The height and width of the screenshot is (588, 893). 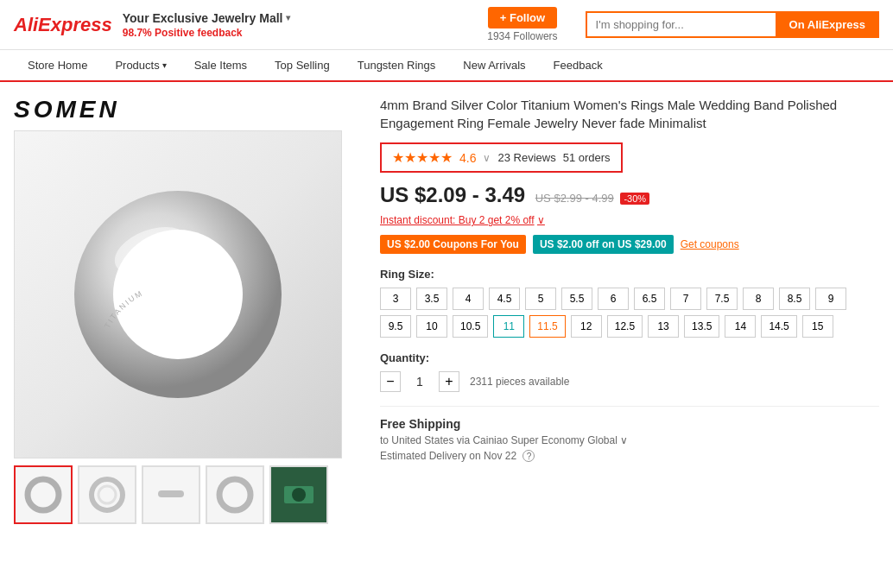 What do you see at coordinates (140, 66) in the screenshot?
I see `nav-products: Products ▾` at bounding box center [140, 66].